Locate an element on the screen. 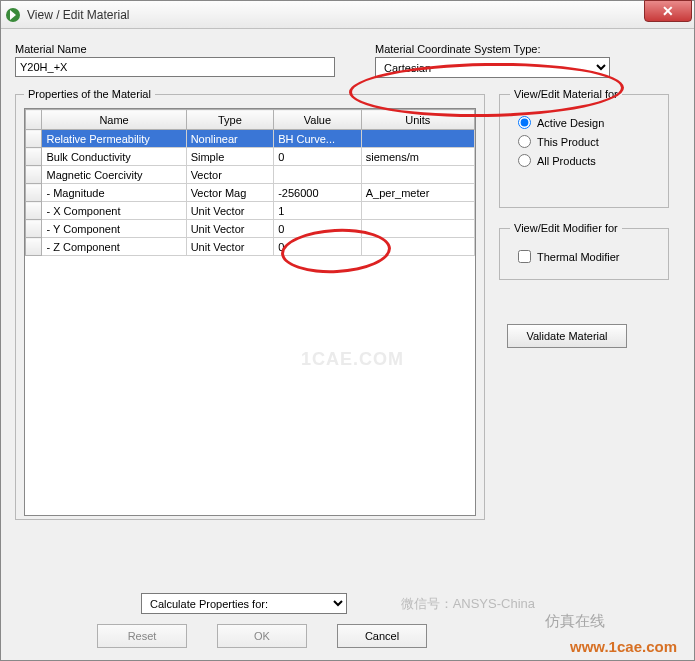  cell-value: 1 is located at coordinates (318, 211).